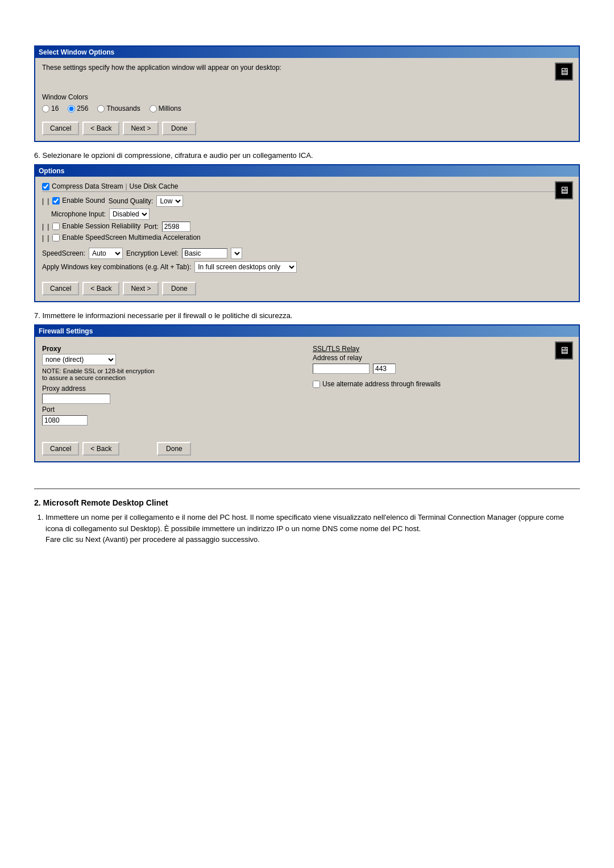 The image size is (614, 868). What do you see at coordinates (48, 238) in the screenshot?
I see `ss-bar-2: |` at bounding box center [48, 238].